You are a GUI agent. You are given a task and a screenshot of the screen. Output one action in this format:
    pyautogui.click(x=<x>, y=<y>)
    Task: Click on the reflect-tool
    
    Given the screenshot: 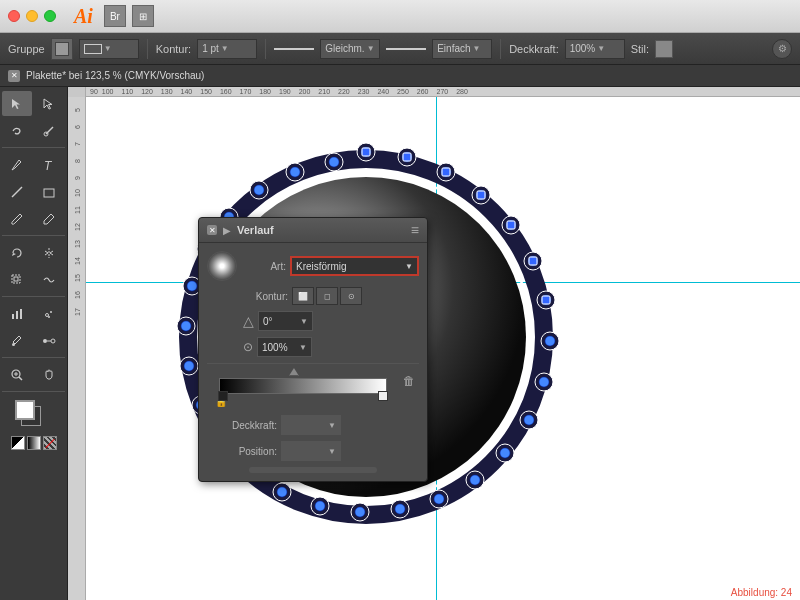 What is the action you would take?
    pyautogui.click(x=49, y=252)
    